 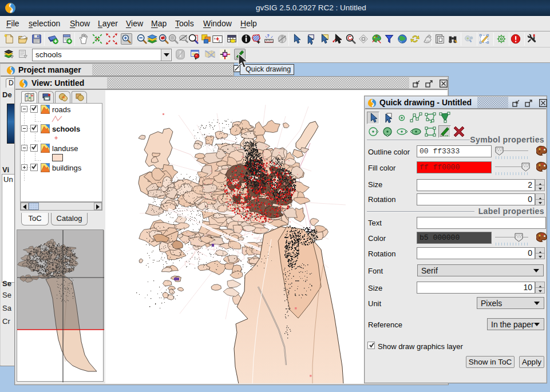 I want to click on svg-text: x, so click(x=215, y=38).